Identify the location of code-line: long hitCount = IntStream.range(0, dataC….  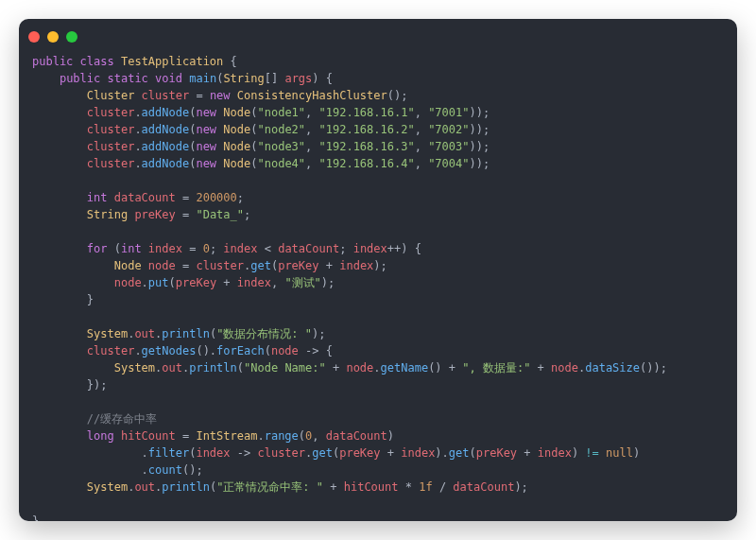
(378, 436).